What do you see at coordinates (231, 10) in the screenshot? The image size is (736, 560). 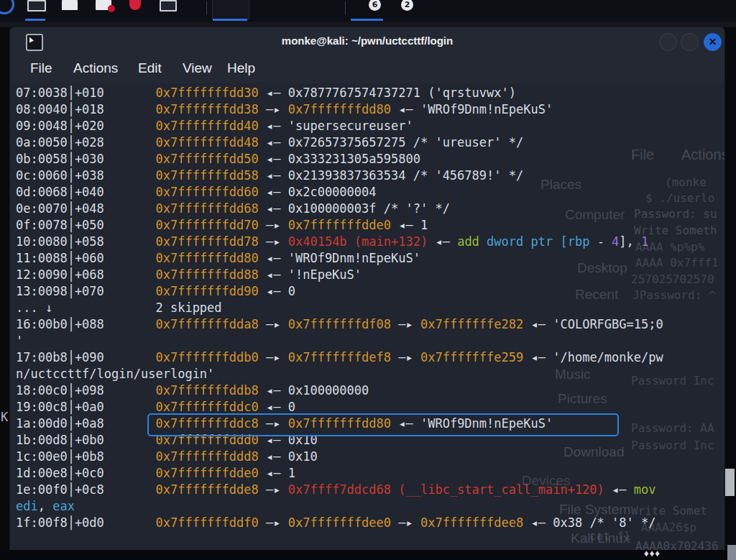 I see `taskbar-tab` at bounding box center [231, 10].